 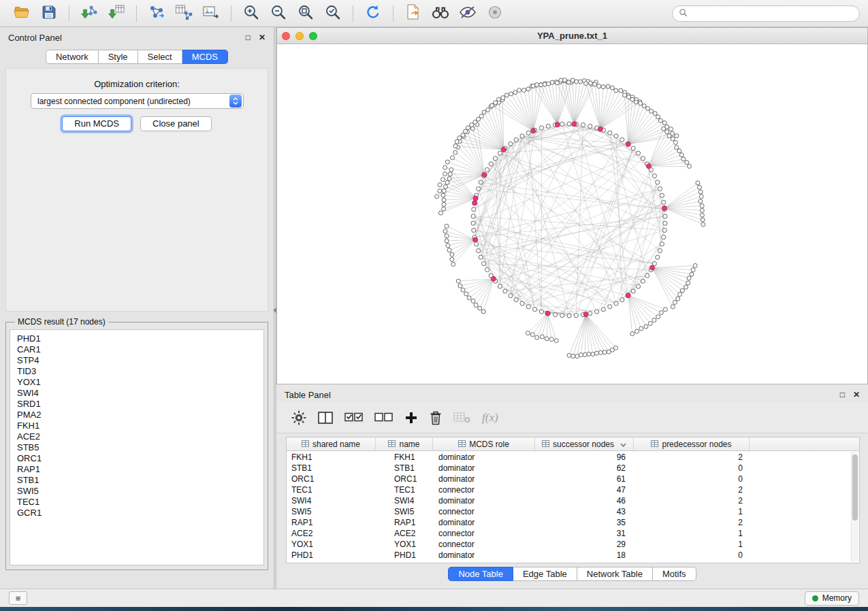 What do you see at coordinates (440, 14) in the screenshot?
I see `search-network-button` at bounding box center [440, 14].